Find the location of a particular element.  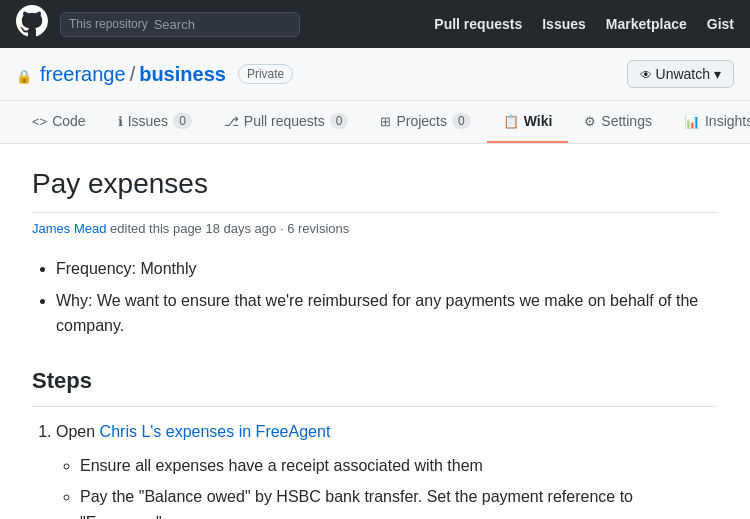

tab-code-label: Code is located at coordinates (68, 121).